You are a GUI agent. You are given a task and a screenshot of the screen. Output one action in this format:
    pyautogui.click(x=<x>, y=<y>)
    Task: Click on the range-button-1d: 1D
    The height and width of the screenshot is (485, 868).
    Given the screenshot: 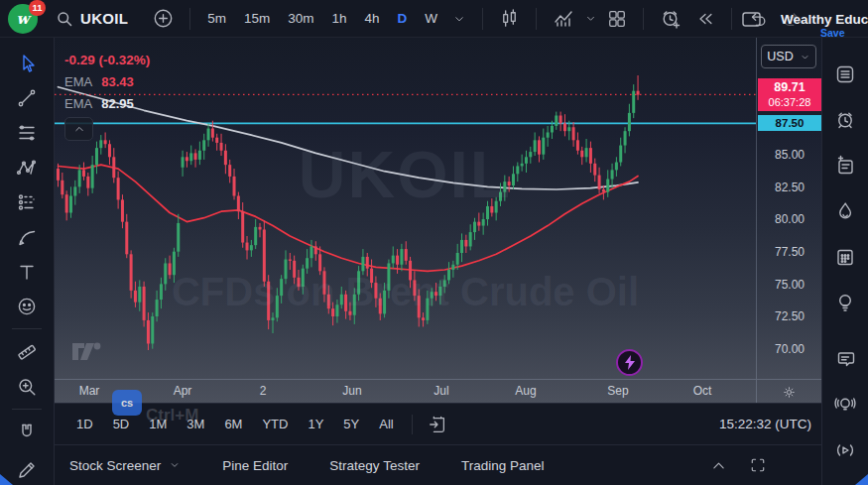 What is the action you would take?
    pyautogui.click(x=85, y=424)
    